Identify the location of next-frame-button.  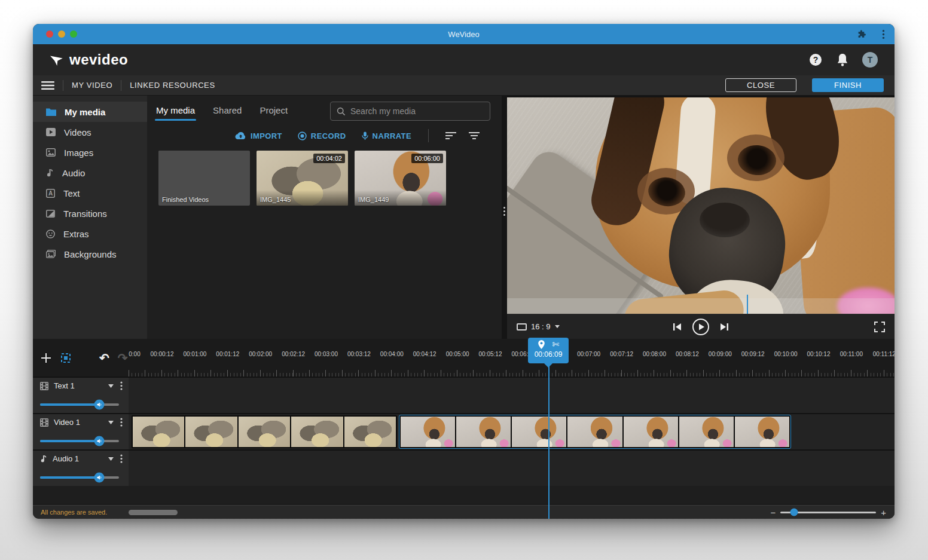
(724, 327).